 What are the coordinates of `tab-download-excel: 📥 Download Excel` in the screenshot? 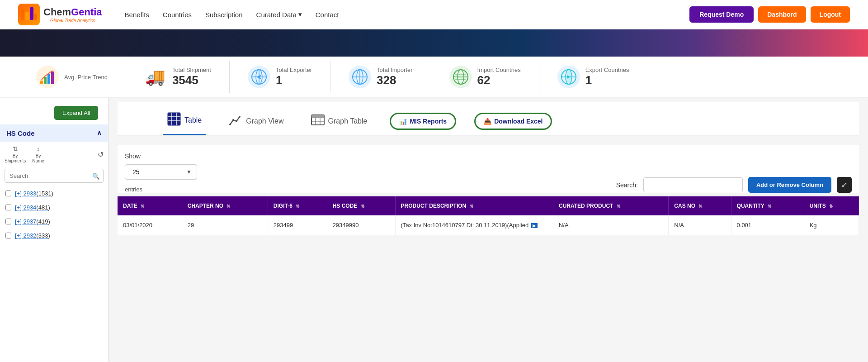 It's located at (513, 121).